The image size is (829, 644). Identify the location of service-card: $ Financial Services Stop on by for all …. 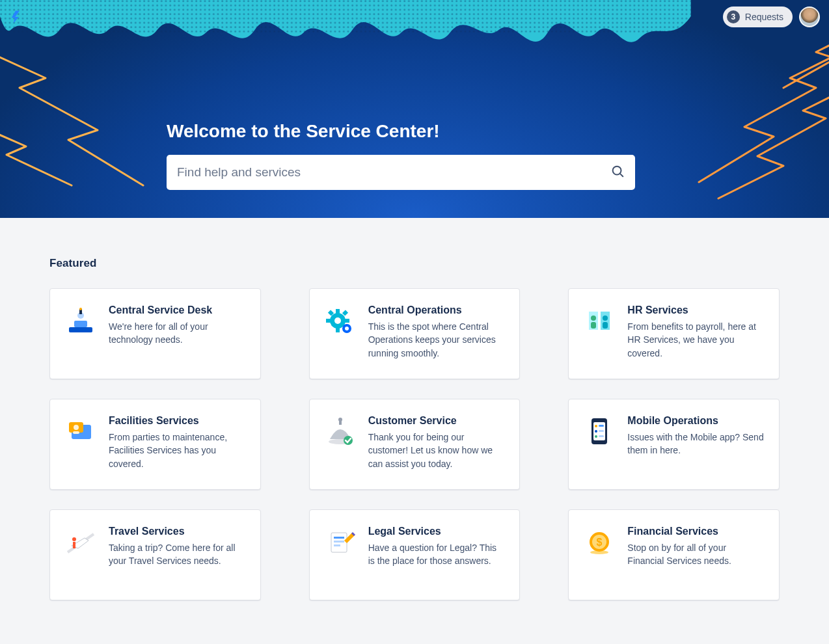
(674, 555).